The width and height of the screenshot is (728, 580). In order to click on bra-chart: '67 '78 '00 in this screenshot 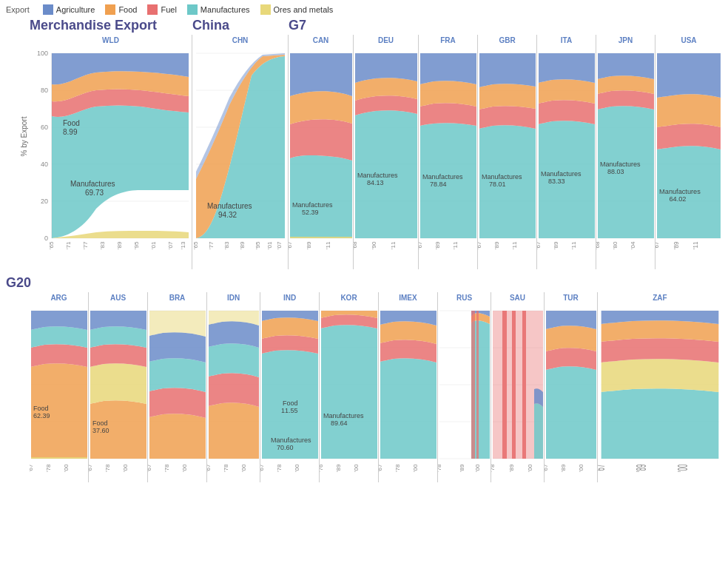, I will do `click(178, 392)`.